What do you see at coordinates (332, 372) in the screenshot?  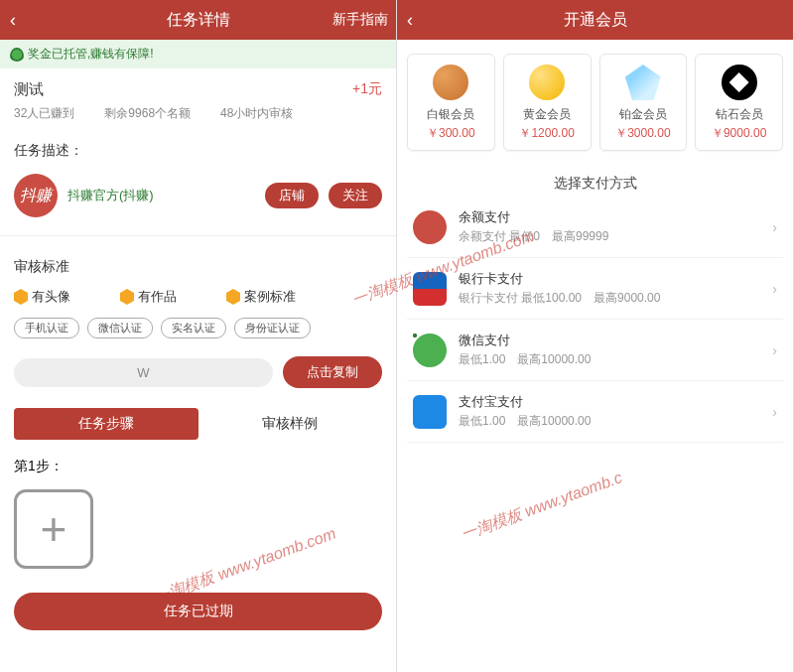 I see `copy-button: 点击复制` at bounding box center [332, 372].